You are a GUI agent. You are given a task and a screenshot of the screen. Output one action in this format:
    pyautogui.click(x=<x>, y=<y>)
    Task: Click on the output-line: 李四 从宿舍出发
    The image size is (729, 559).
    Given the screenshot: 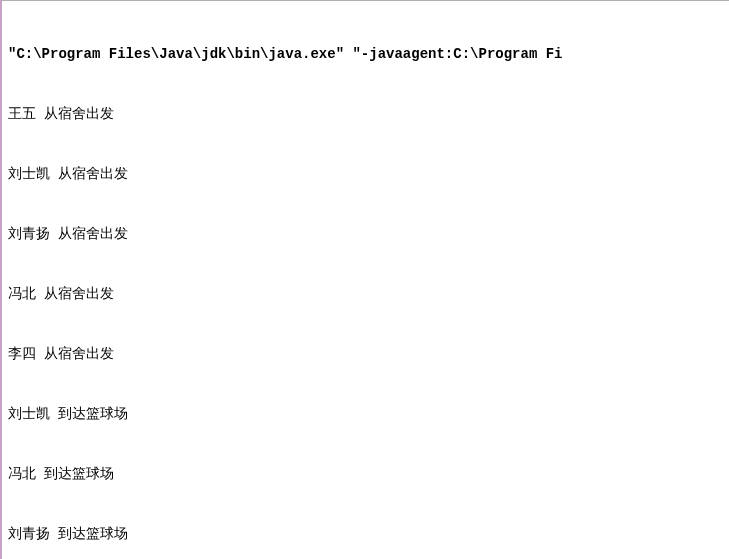 What is the action you would take?
    pyautogui.click(x=366, y=353)
    